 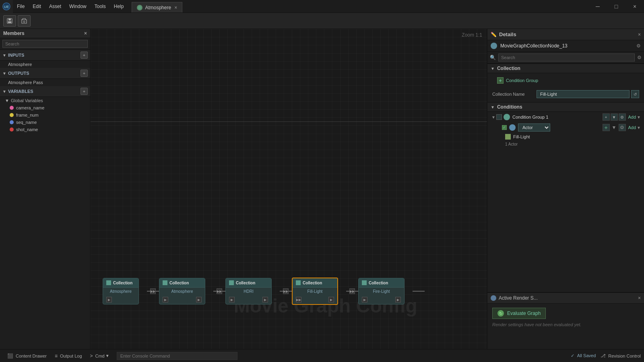 I want to click on toolbar, so click(x=322, y=21).